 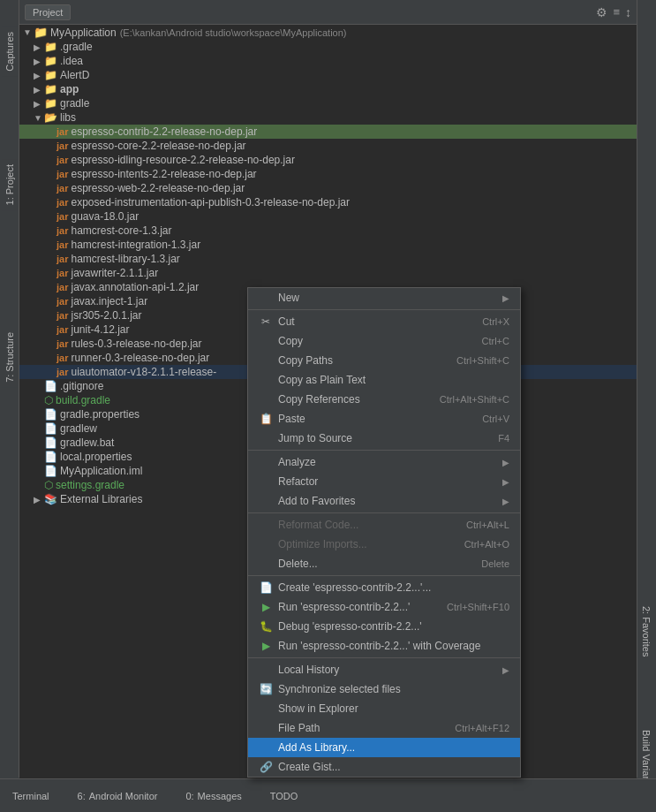 I want to click on menu-item-create-espresso: 📄 Create 'espresso-contrib-2.2...'..., so click(x=384, y=588).